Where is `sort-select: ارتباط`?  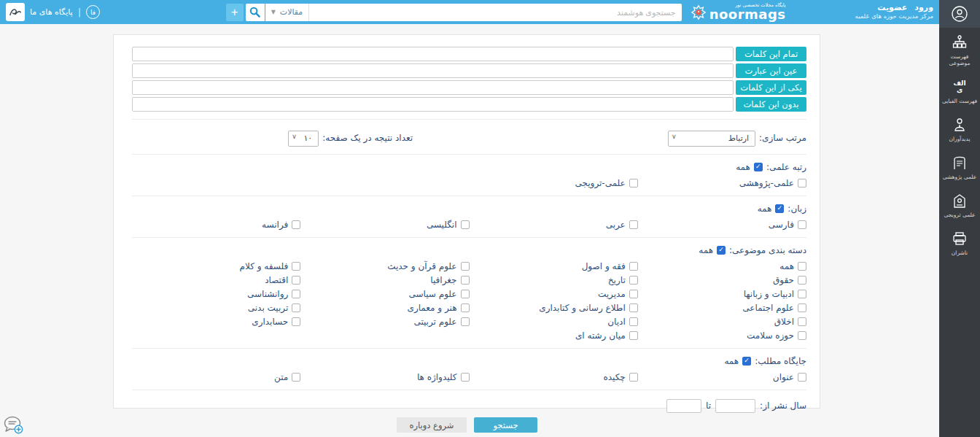 sort-select: ارتباط is located at coordinates (712, 139).